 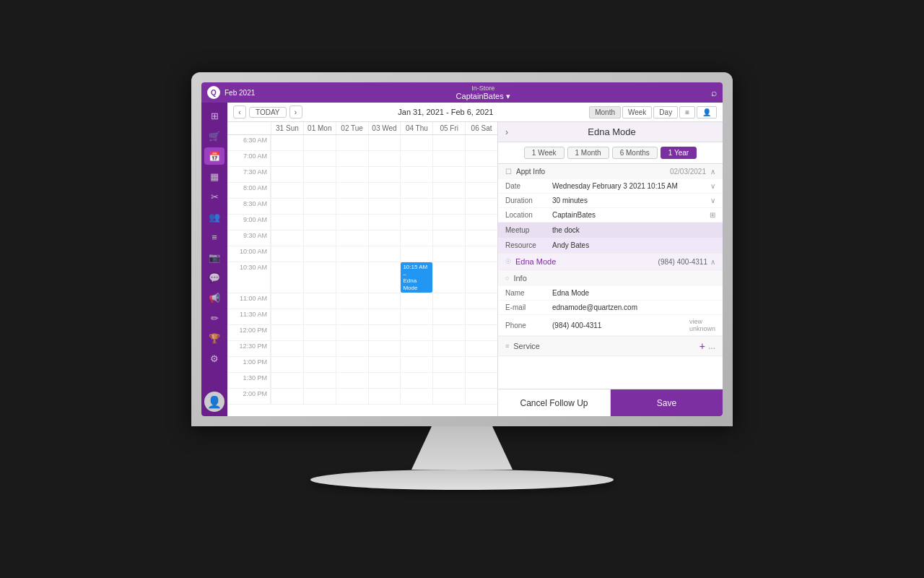 I want to click on time-row-900: 9:00 AM, so click(x=362, y=223).